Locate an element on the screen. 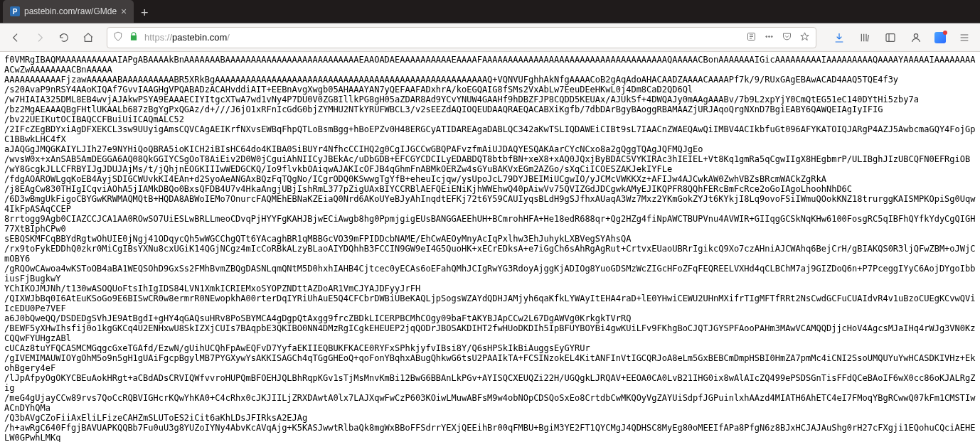 The image size is (980, 442). extension-button is located at coordinates (940, 38).